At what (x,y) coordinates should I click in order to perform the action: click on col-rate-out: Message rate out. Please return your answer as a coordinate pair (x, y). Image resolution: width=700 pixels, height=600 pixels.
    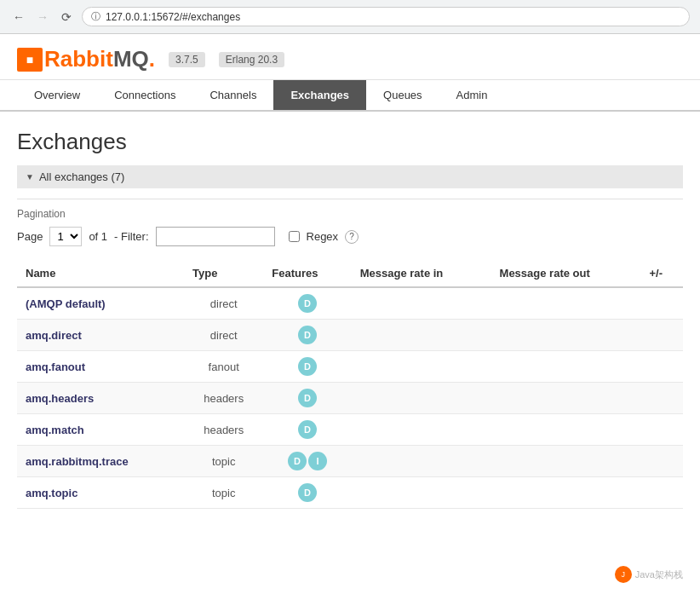
    Looking at the image, I should click on (566, 274).